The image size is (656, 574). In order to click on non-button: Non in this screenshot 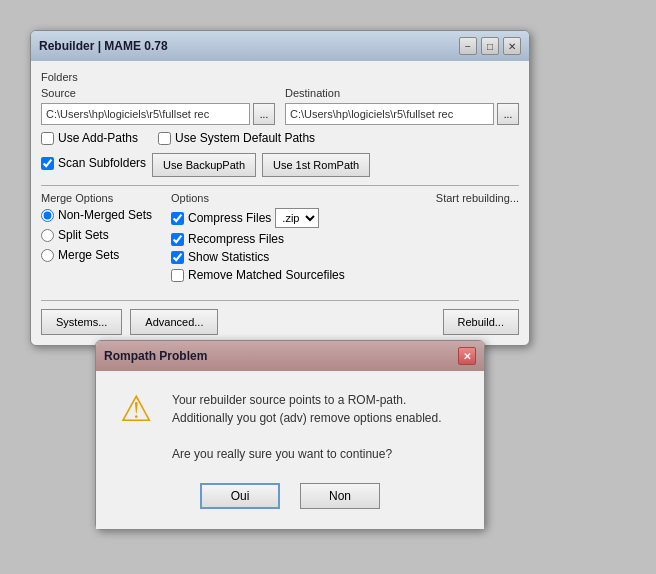, I will do `click(340, 496)`.